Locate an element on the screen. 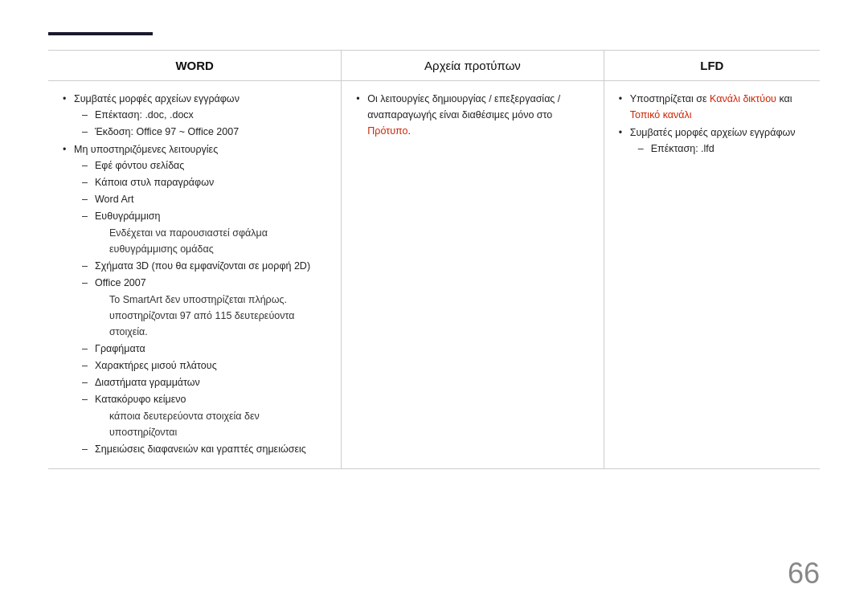 The height and width of the screenshot is (613, 868). sub-list: Επέκταση: .doc, .docx Έκδοση: Office 97 … is located at coordinates (204, 124).